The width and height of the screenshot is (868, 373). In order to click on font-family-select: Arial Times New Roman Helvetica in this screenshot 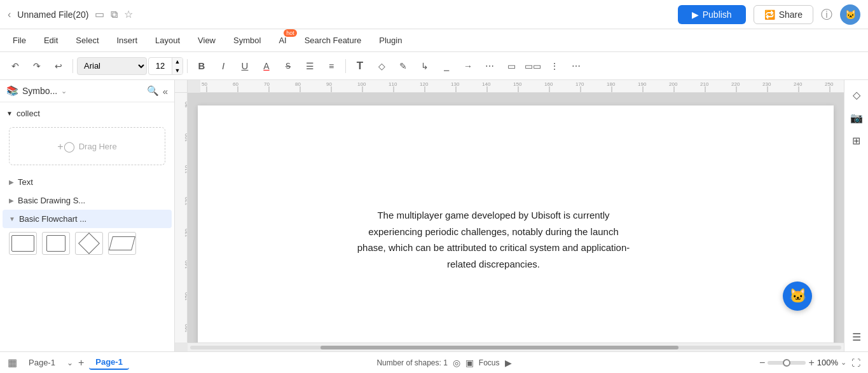, I will do `click(112, 66)`.